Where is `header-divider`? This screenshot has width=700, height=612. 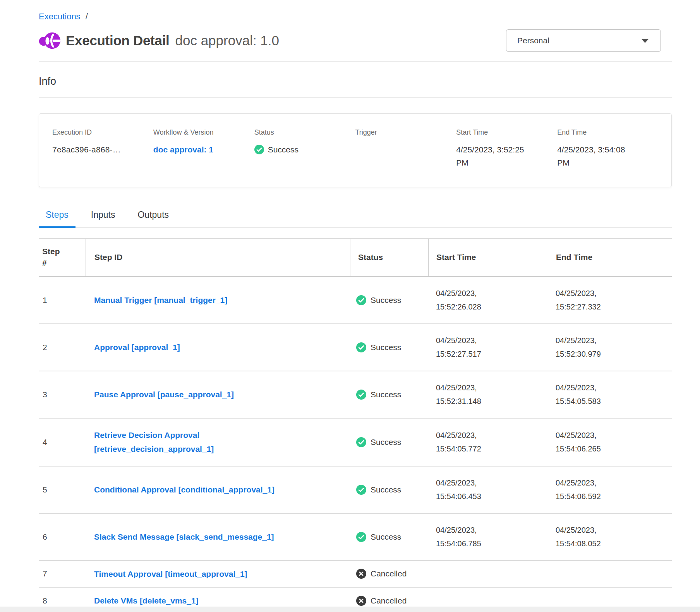 header-divider is located at coordinates (355, 61).